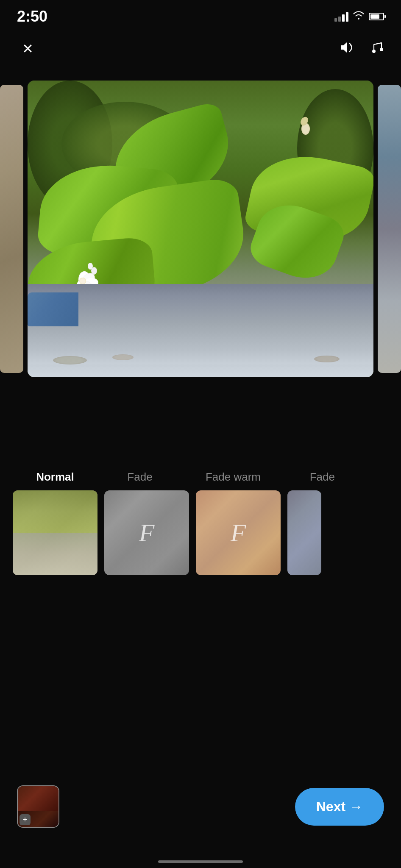 The image size is (401, 868). Describe the element at coordinates (200, 15) in the screenshot. I see `status-bar: 2:50` at that location.